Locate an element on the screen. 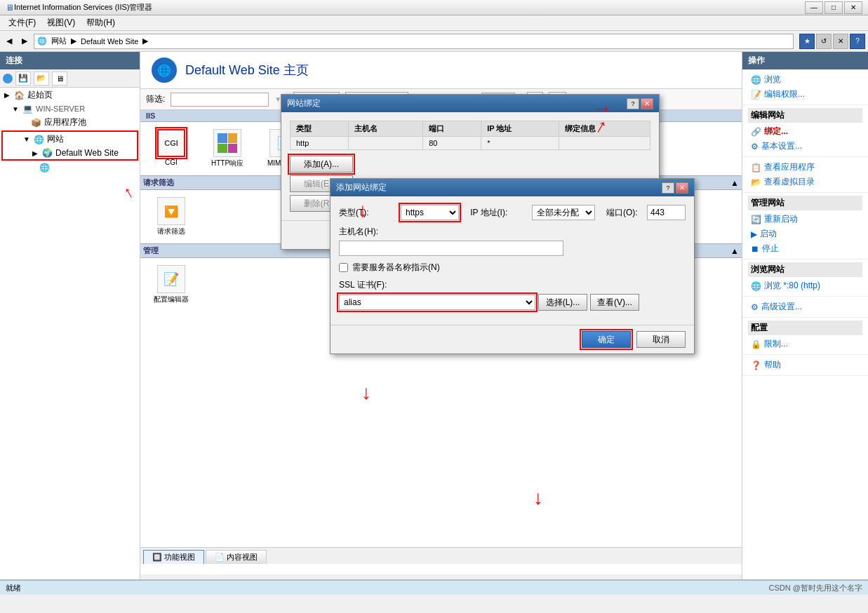 The width and height of the screenshot is (868, 613). link-help: ❓ 帮助 is located at coordinates (806, 365).